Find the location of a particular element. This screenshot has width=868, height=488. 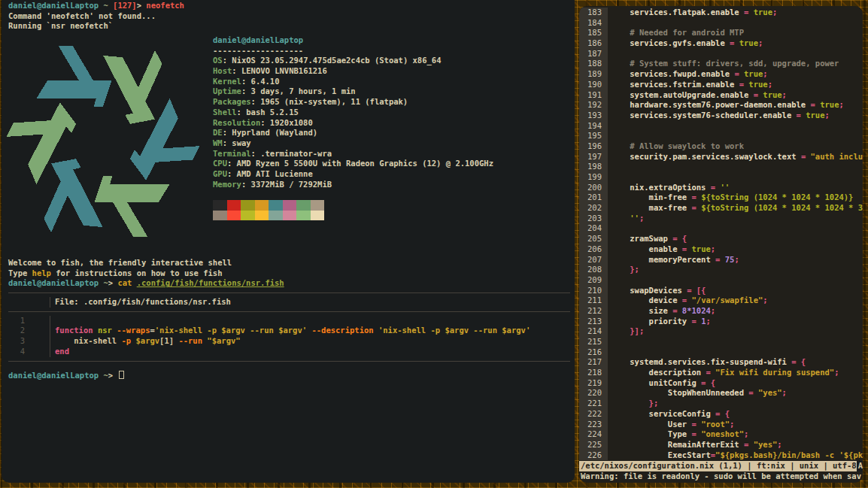

code-text: unitConfig = { is located at coordinates (662, 383).